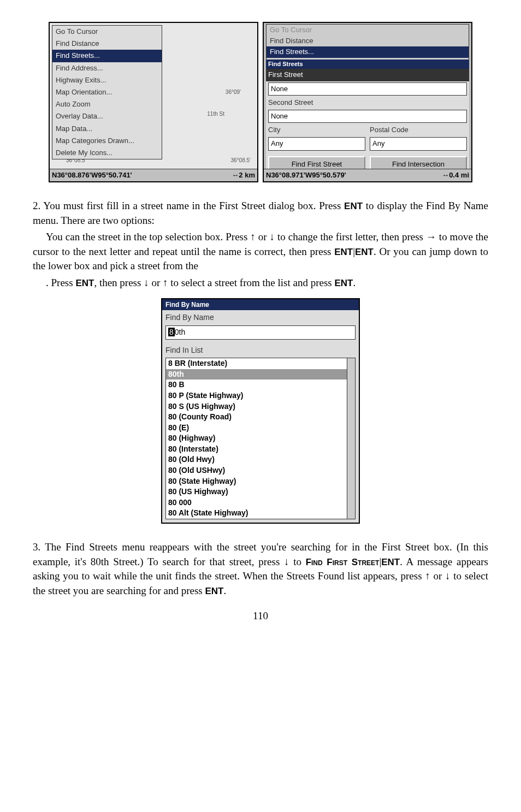 This screenshot has width=521, height=812. Describe the element at coordinates (260, 411) in the screenshot. I see `find-by-name-panel: Find By Name Find By Name 80th Find In L…` at that location.